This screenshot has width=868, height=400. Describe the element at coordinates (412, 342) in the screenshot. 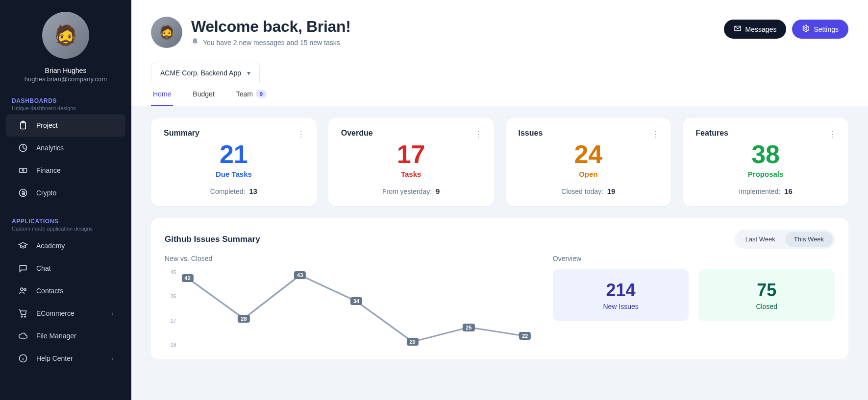

I see `data-point-label: 20` at that location.